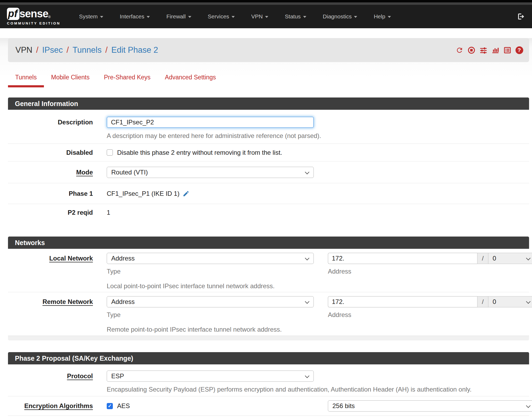 This screenshot has height=419, width=532. Describe the element at coordinates (135, 17) in the screenshot. I see `nav-item-interfaces: Interfaces` at that location.